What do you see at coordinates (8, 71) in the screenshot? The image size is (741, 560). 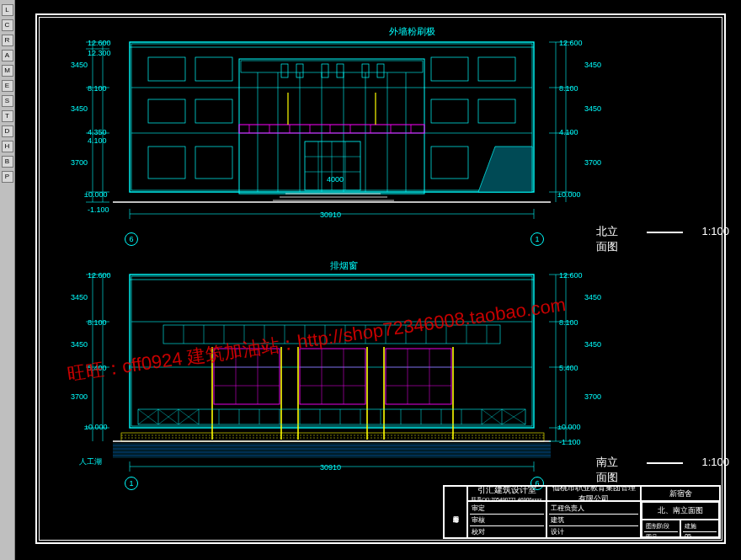 I see `tool-button: M` at bounding box center [8, 71].